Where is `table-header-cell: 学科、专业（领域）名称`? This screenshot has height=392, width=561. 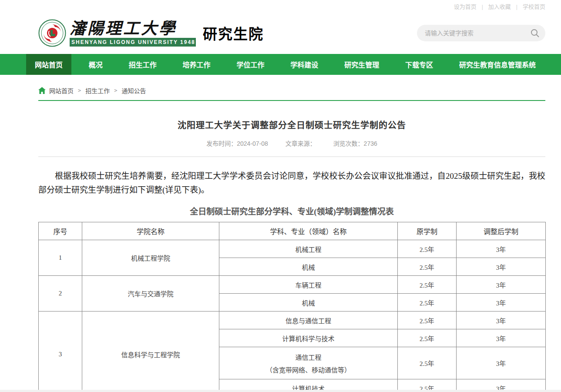
table-header-cell: 学科、专业（领域）名称 is located at coordinates (309, 231).